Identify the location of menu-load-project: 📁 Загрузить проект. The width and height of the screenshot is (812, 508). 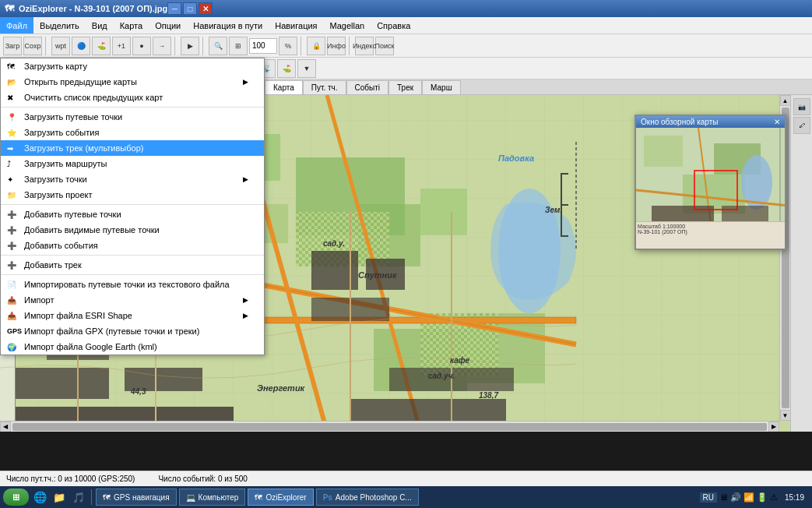
(132, 195).